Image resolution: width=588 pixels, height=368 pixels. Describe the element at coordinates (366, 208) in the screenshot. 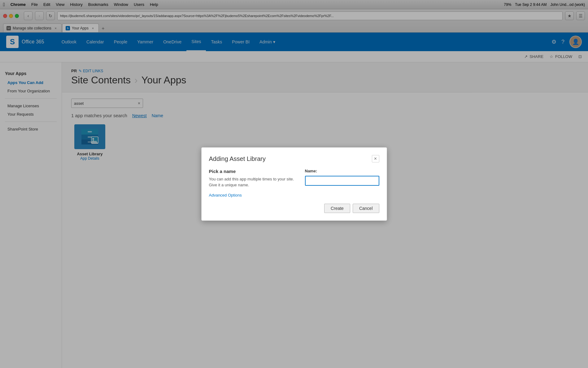

I see `modal-cancel-button: Cancel` at that location.